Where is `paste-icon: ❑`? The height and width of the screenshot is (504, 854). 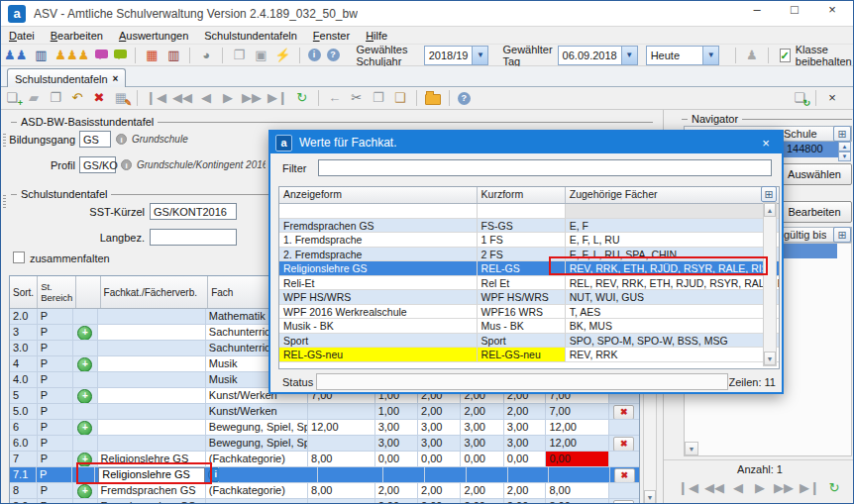
paste-icon: ❑ is located at coordinates (400, 98).